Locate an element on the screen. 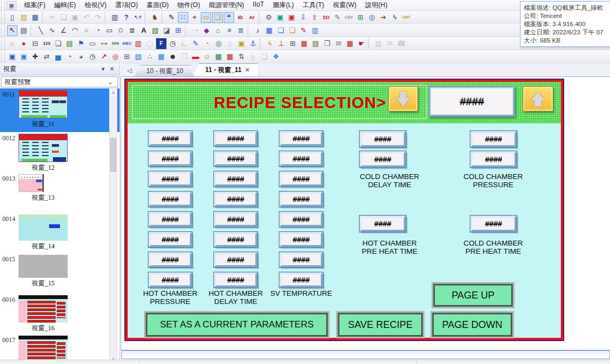  macro-icon: ✎ is located at coordinates (303, 31).